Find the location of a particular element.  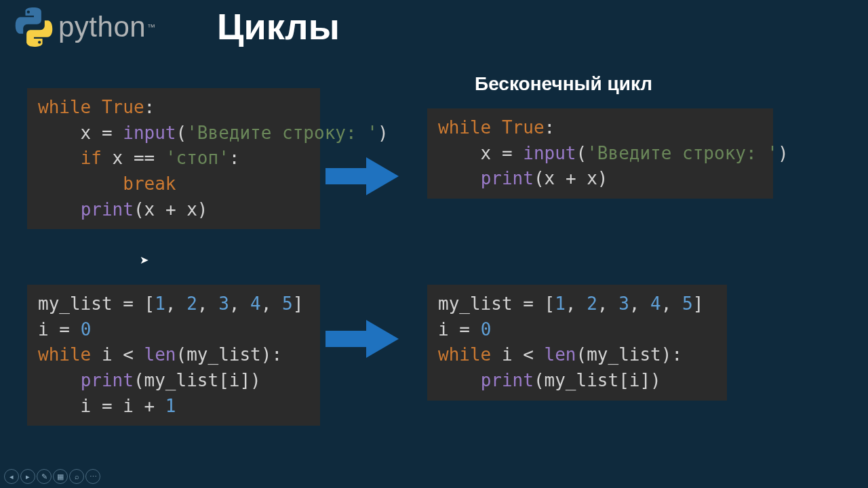

slide-title: Циклы is located at coordinates (278, 26).